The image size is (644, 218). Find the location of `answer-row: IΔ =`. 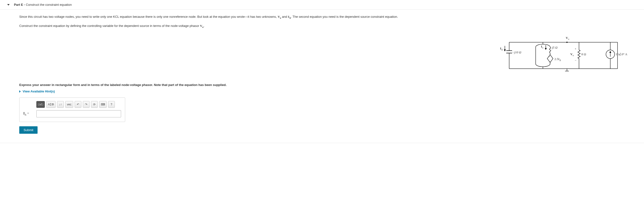

answer-row: IΔ = is located at coordinates (72, 114).